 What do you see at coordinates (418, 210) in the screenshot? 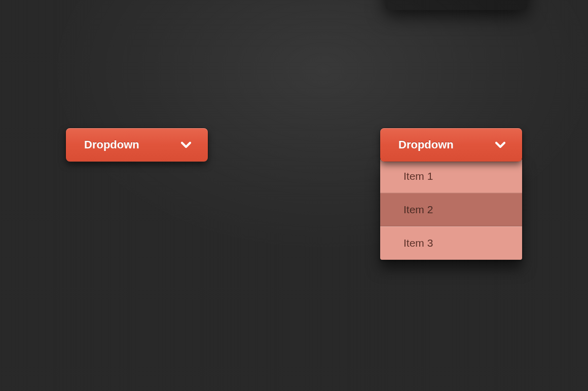
I see `dropdown-item-label: Item 2` at bounding box center [418, 210].